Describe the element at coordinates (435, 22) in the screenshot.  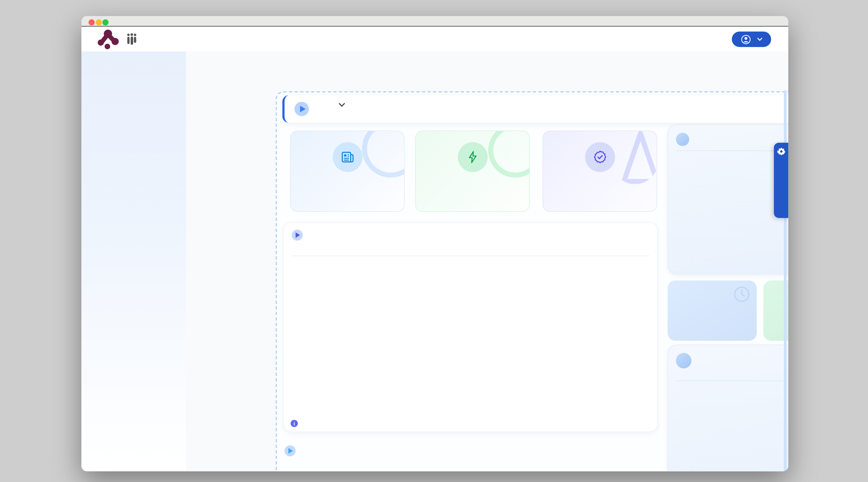
I see `window-titlebar` at that location.